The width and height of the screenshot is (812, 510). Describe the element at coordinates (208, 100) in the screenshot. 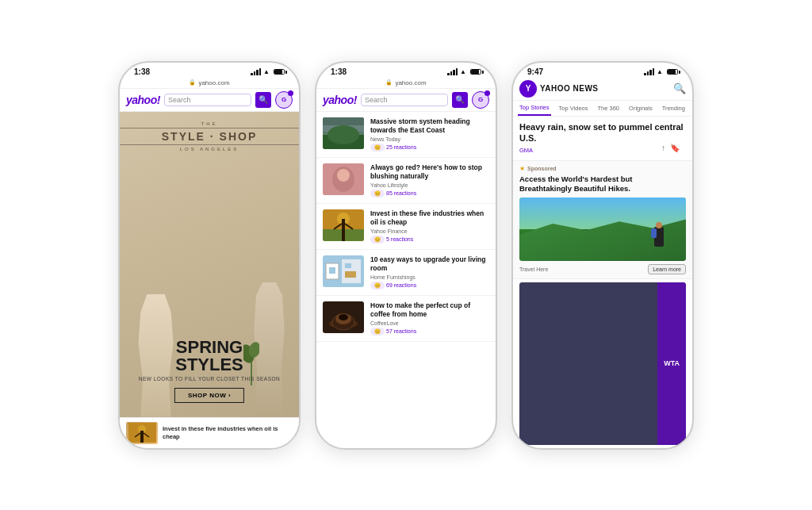

I see `search-box-1: Search` at that location.